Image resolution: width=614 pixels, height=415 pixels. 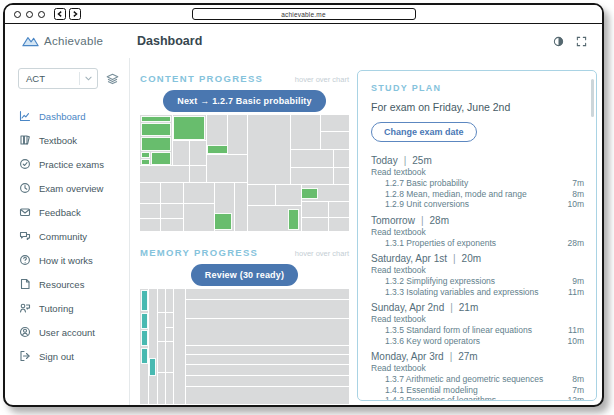 What do you see at coordinates (56, 308) in the screenshot?
I see `sidebar-item-label: Tutoring` at bounding box center [56, 308].